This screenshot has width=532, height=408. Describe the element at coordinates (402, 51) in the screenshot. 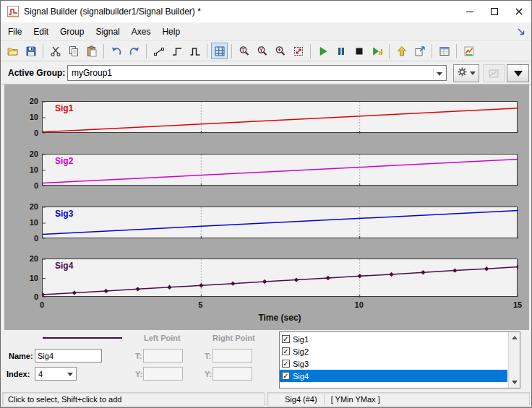

I see `up-to-parent-button` at that location.